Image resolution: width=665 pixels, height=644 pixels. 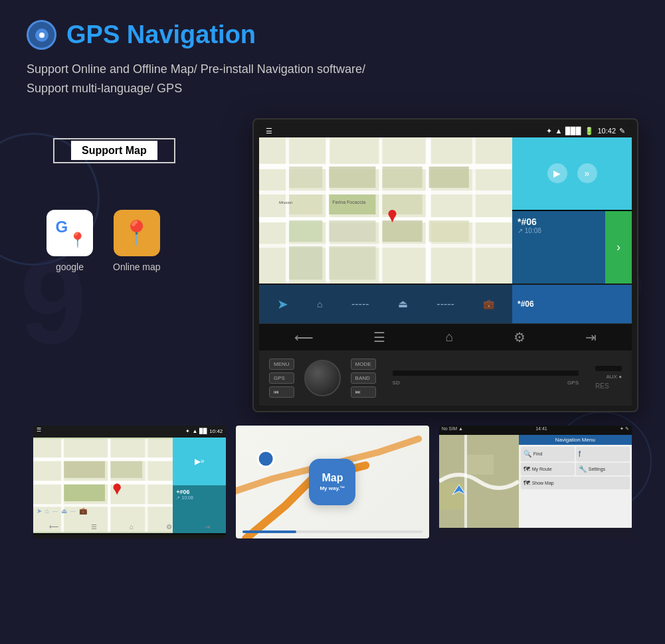 What do you see at coordinates (363, 378) in the screenshot?
I see `band-hw-button: BAND` at bounding box center [363, 378].